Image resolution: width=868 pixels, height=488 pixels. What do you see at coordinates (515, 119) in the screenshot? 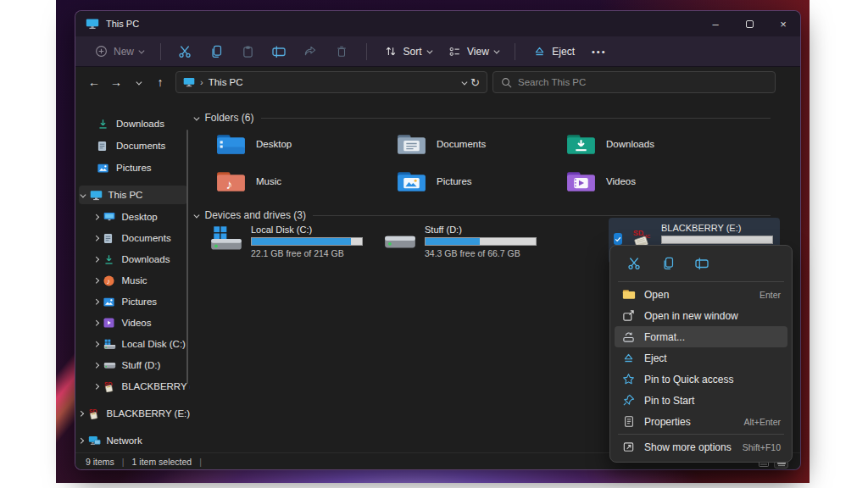
I see `section-divider` at bounding box center [515, 119].